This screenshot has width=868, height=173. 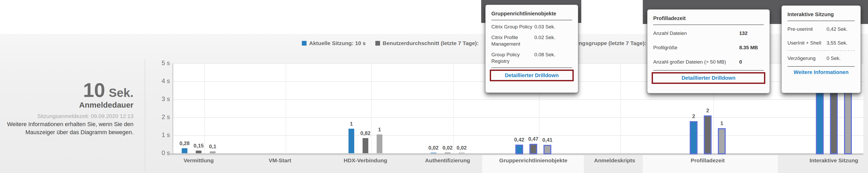 I want to click on h-gridline-2s, so click(x=518, y=117).